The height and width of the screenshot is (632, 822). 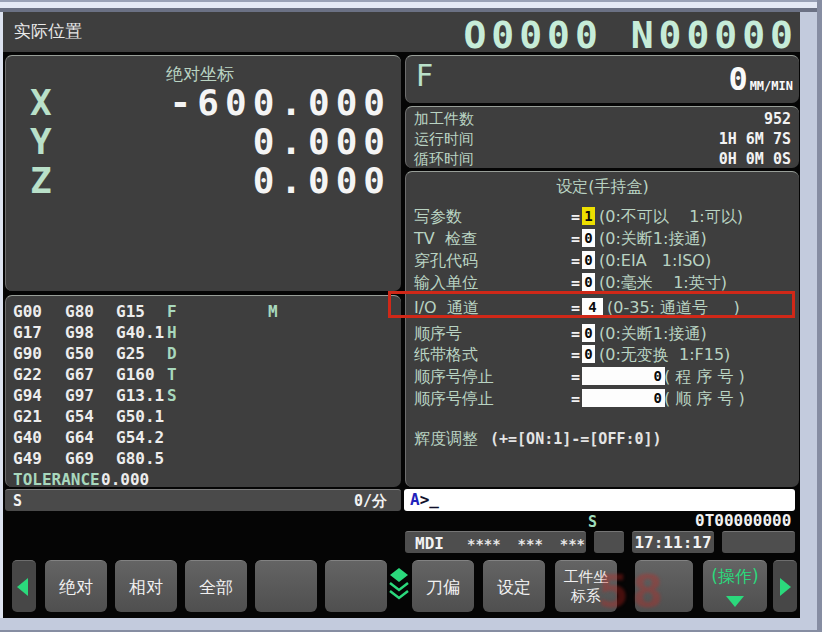 What do you see at coordinates (24, 586) in the screenshot?
I see `softkey-page-left-button` at bounding box center [24, 586].